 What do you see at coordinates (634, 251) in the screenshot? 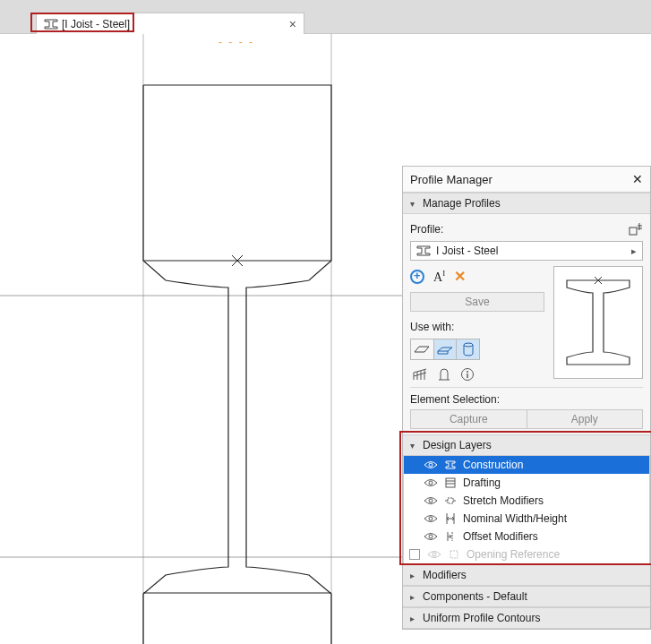
I see `caret-right-icon: ▸` at bounding box center [634, 251].